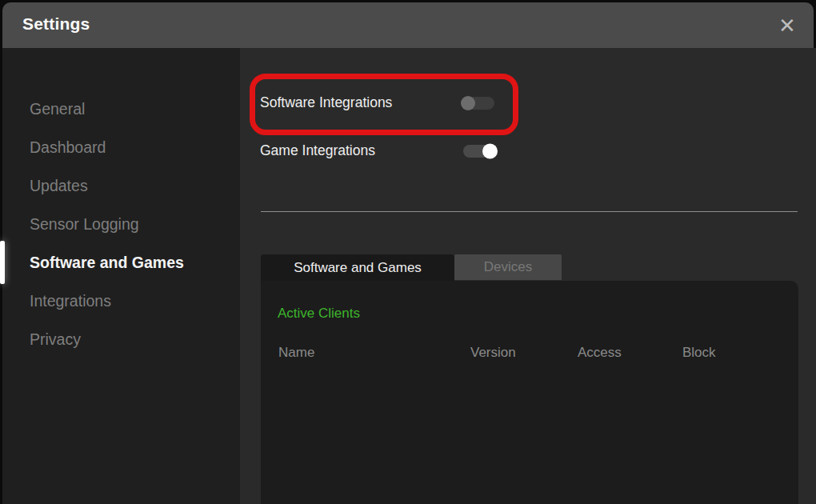  Describe the element at coordinates (122, 109) in the screenshot. I see `sidebar-item-general: General` at that location.